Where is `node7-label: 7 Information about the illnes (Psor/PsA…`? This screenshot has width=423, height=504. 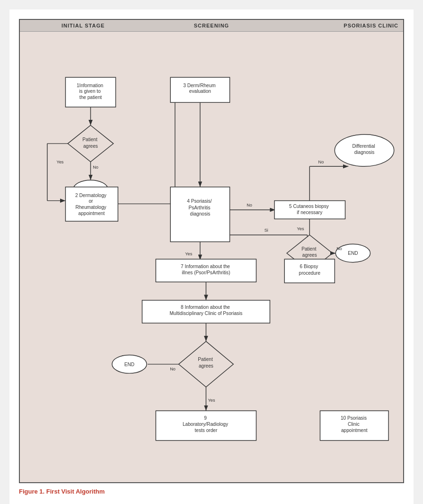 node7-label: 7 Information about the illnes (Psor/PsA… is located at coordinates (206, 270).